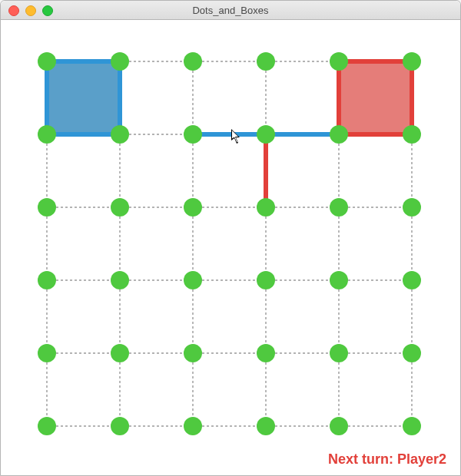  I want to click on window-title: Dots_and_Boxes, so click(230, 11).